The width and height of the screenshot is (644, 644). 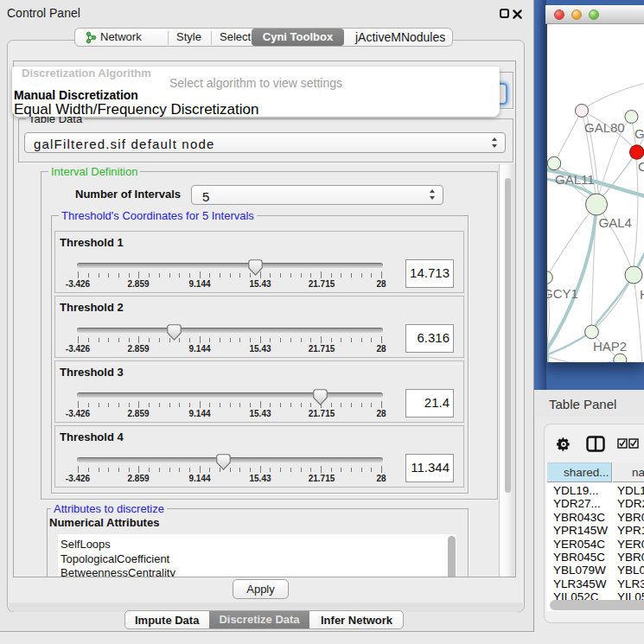 What do you see at coordinates (605, 128) in the screenshot?
I see `svg-text: GAL80` at bounding box center [605, 128].